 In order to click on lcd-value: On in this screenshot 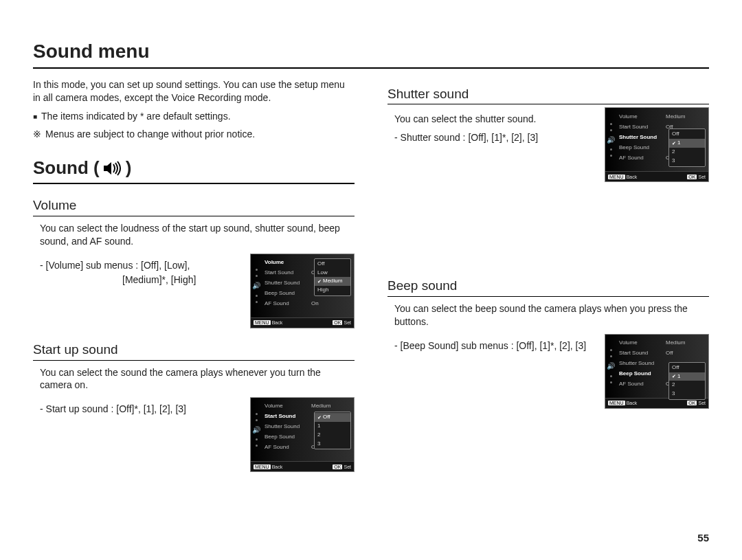, I will do `click(315, 304)`.